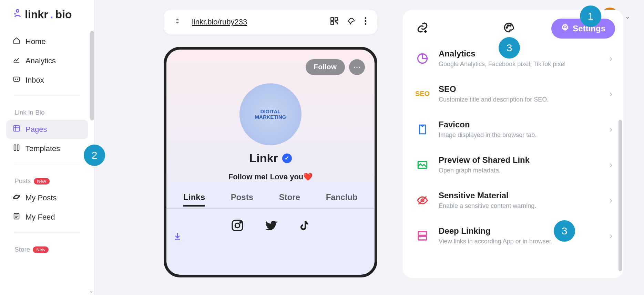 The width and height of the screenshot is (644, 295). Describe the element at coordinates (30, 113) in the screenshot. I see `section-label-text: Link in Bio` at that location.